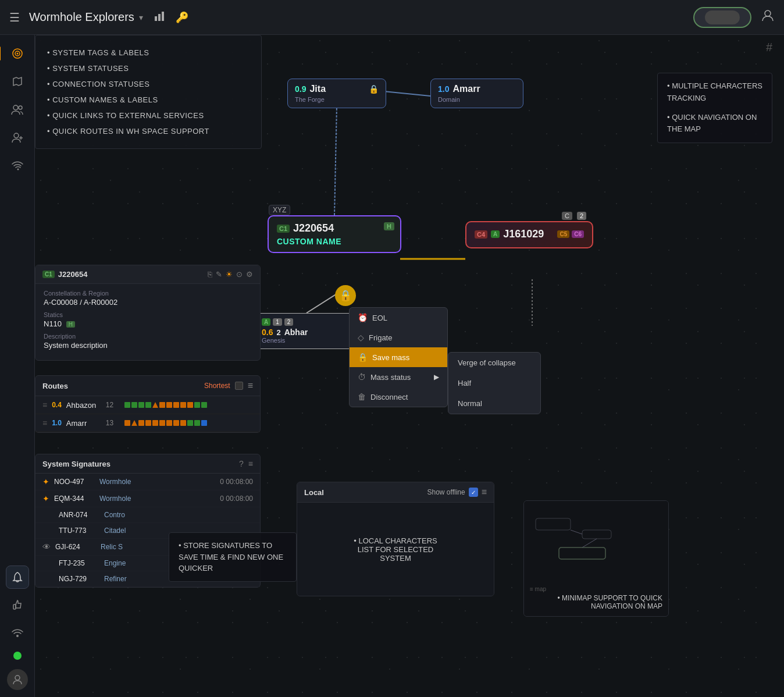 This screenshot has height=697, width=784. What do you see at coordinates (529, 235) in the screenshot?
I see `node-c4: C 2 C4 A J161029 C5 C6` at bounding box center [529, 235].